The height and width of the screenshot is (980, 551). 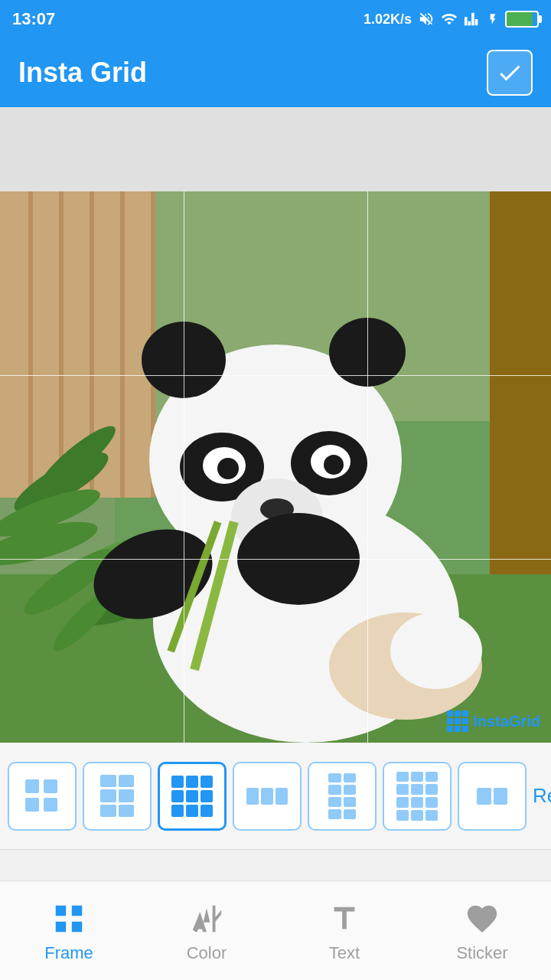 What do you see at coordinates (267, 796) in the screenshot?
I see `grid-option-1x3` at bounding box center [267, 796].